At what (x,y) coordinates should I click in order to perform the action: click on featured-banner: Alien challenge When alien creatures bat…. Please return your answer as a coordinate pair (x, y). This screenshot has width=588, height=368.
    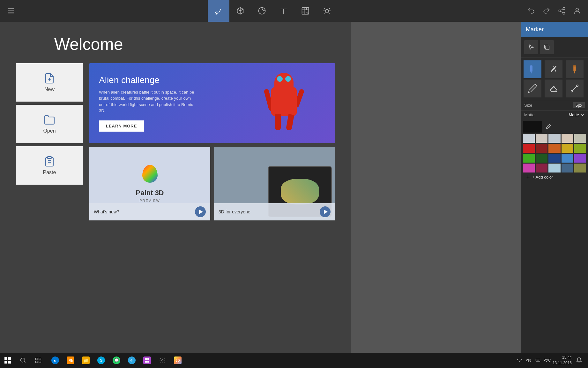
    Looking at the image, I should click on (212, 103).